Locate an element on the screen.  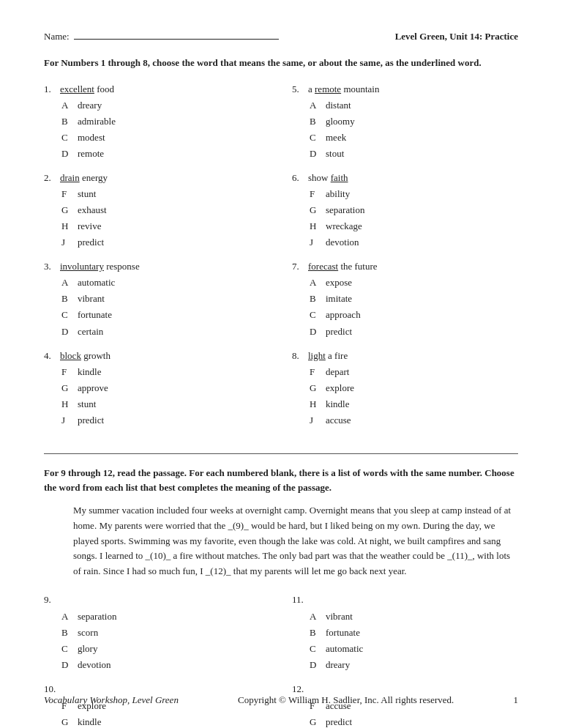
question-block: 5.a remote mountainAdistantBgloomyCmeekD… is located at coordinates (405, 123).